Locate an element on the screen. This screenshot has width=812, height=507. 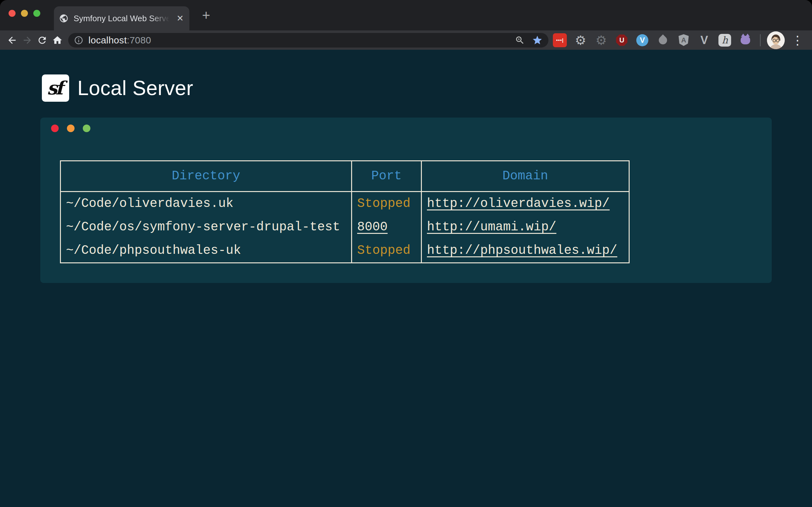
site-info-icon is located at coordinates (79, 40).